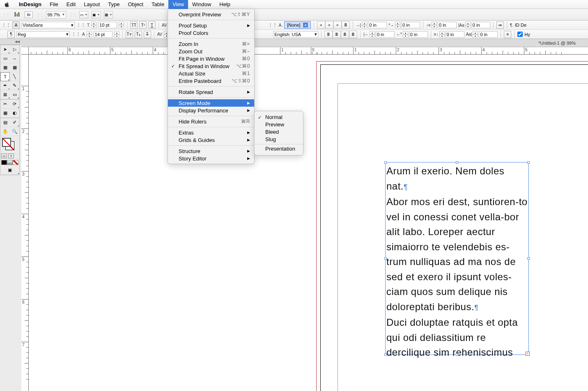 This screenshot has width=588, height=391. Describe the element at coordinates (211, 133) in the screenshot. I see `menu-item-extras: Extras▶` at that location.